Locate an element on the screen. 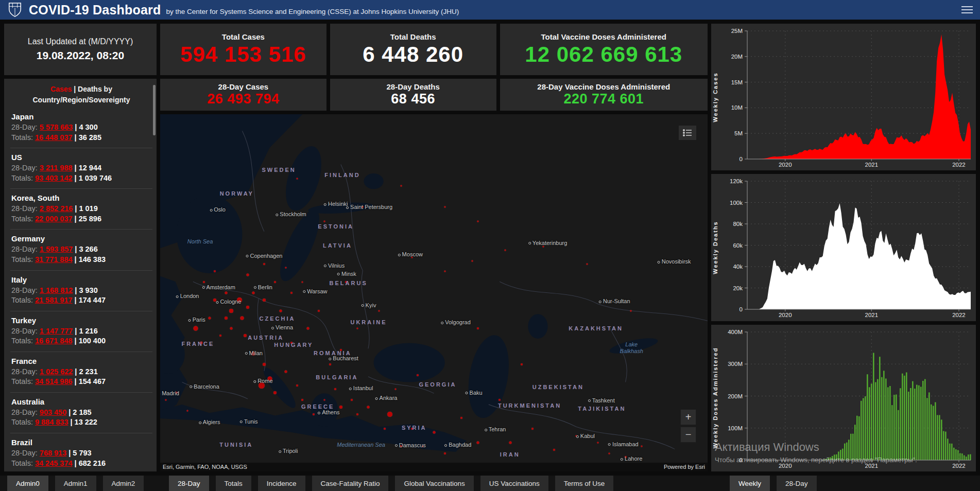  weekly-doses-chart: 400M300M200M100M0202020212022 is located at coordinates (849, 398).